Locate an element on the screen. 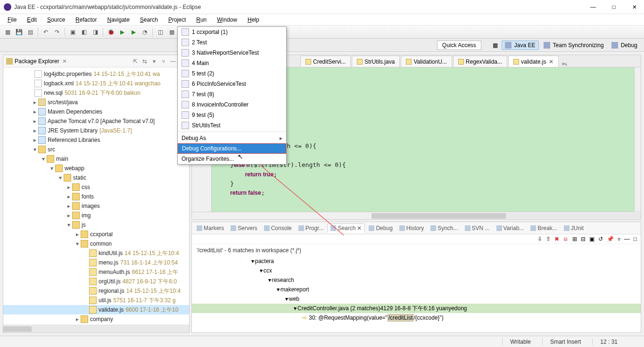 The image size is (644, 347). remove-all-icon: ⦻ is located at coordinates (566, 239).